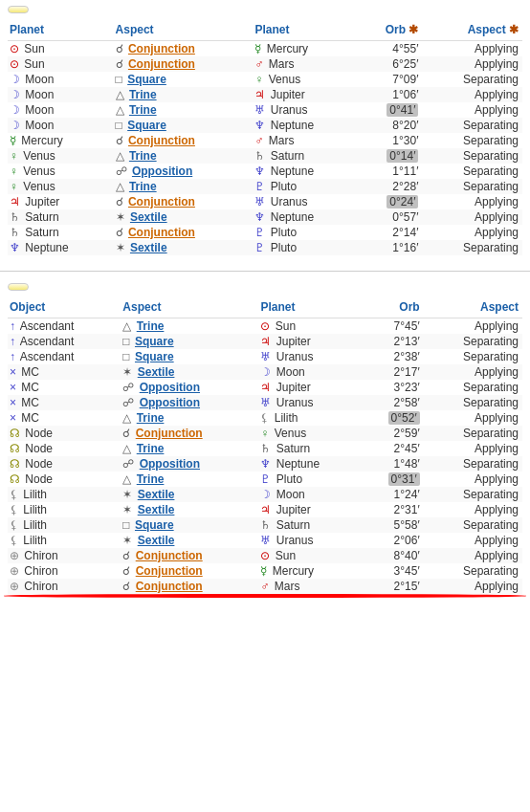 Image resolution: width=530 pixels, height=812 pixels. I want to click on planet1-symbol: ☽, so click(15, 110).